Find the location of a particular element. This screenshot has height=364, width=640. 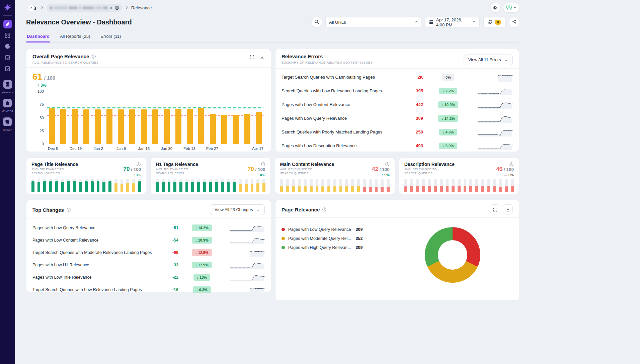

share-button is located at coordinates (514, 22).